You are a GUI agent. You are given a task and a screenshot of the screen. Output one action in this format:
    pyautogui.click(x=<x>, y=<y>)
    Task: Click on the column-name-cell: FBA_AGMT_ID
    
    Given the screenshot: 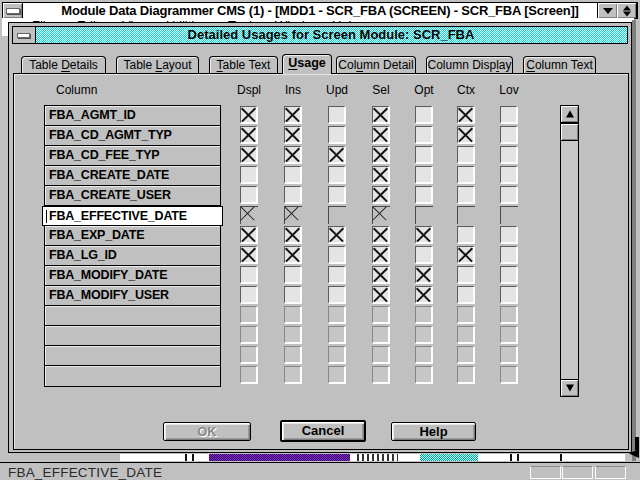 What is the action you would take?
    pyautogui.click(x=132, y=116)
    